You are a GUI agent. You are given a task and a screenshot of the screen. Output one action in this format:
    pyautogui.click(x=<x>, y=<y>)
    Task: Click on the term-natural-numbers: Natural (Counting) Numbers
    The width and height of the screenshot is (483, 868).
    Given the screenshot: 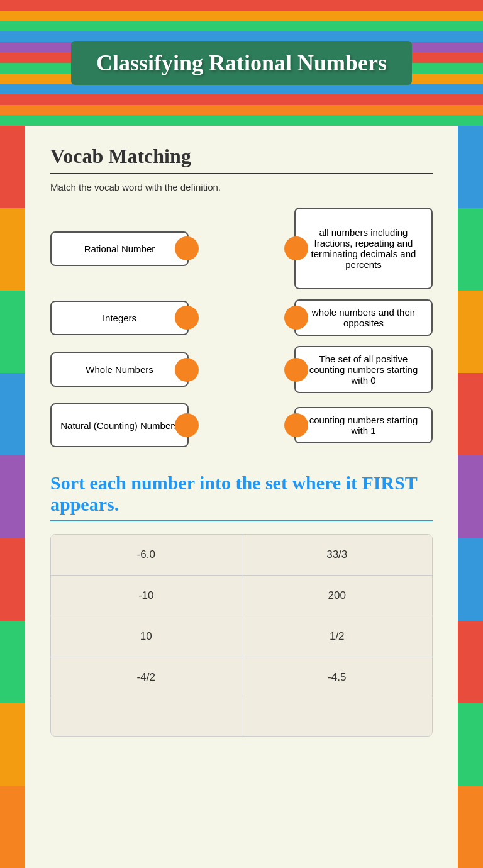 What is the action you would take?
    pyautogui.click(x=119, y=425)
    